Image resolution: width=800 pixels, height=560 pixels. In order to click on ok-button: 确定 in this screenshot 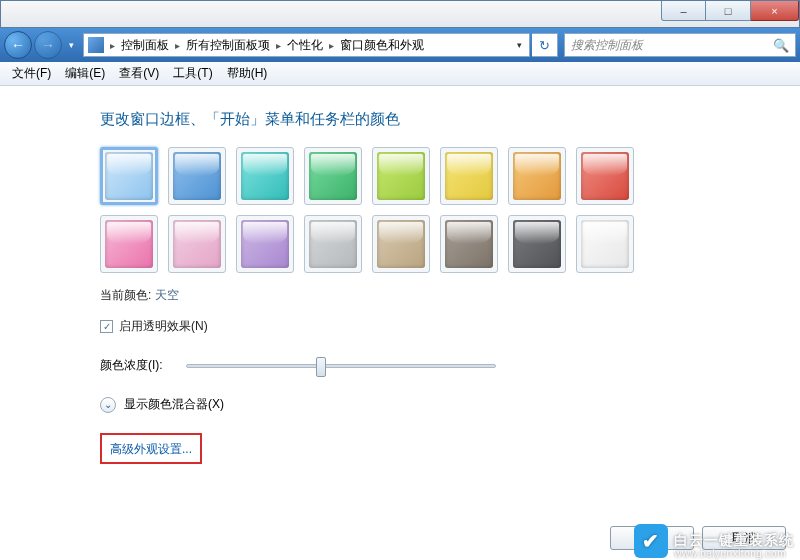, I will do `click(652, 538)`.